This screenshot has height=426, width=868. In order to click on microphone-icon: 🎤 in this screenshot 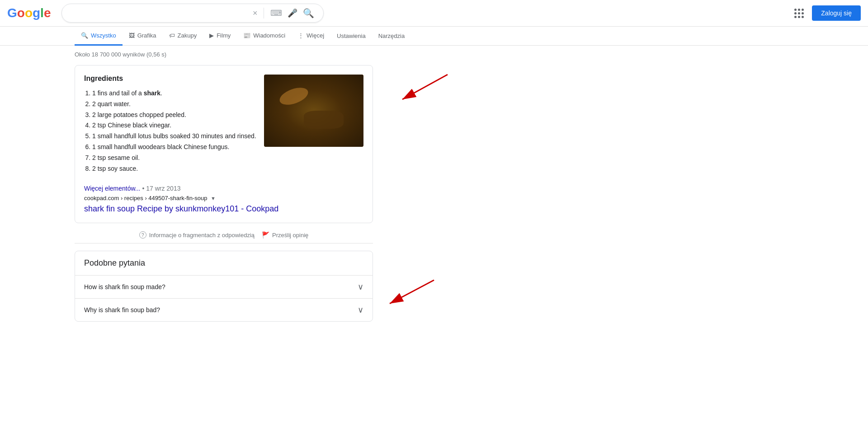, I will do `click(292, 13)`.